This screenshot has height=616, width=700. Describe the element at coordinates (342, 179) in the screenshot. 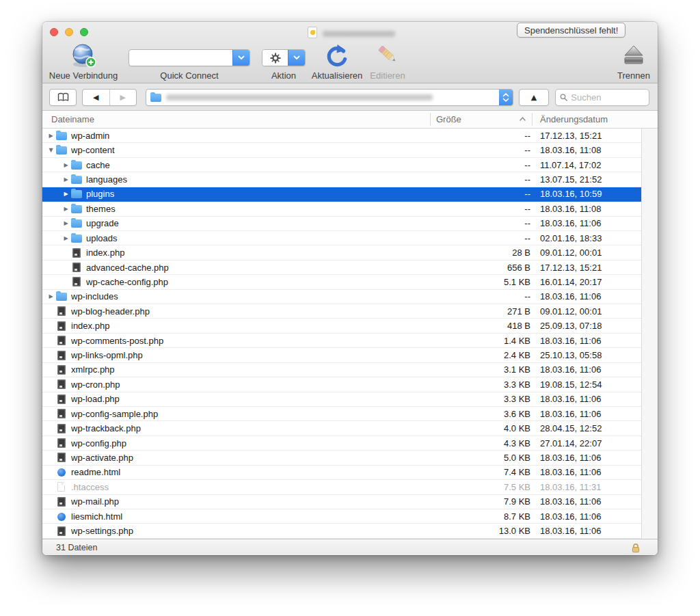

I see `table-row: ▶ languages -- 13.07.15, 21:52` at that location.